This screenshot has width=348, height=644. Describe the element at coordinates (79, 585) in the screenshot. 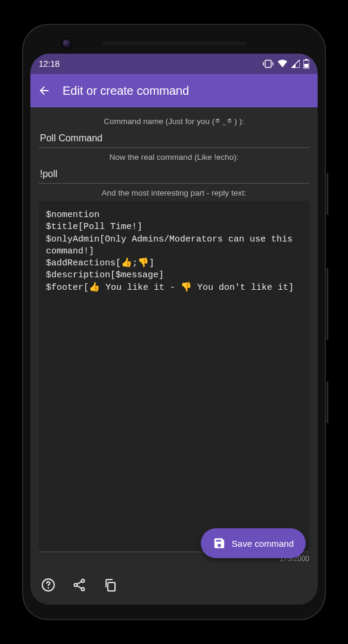

I see `share-icon` at that location.